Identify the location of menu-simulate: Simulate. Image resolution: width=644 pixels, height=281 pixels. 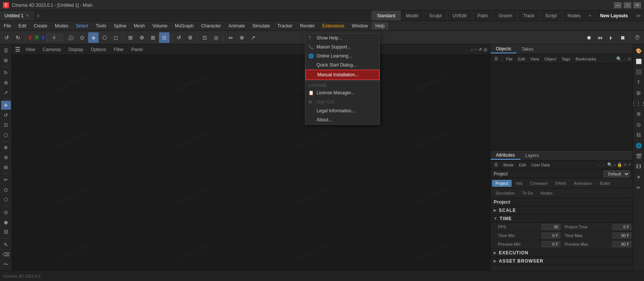
(261, 26).